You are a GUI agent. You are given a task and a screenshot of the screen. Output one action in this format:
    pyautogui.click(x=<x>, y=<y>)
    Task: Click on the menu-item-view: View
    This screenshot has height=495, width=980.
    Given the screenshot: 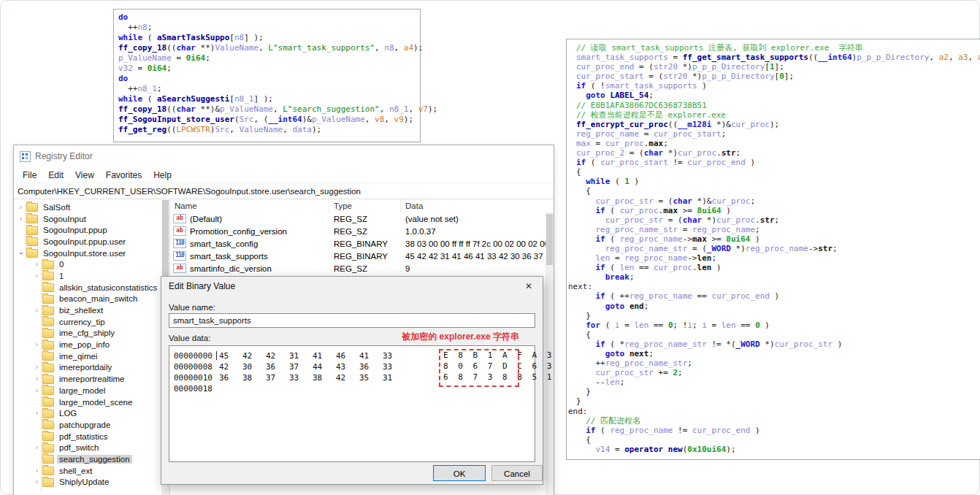 What is the action you would take?
    pyautogui.click(x=85, y=175)
    